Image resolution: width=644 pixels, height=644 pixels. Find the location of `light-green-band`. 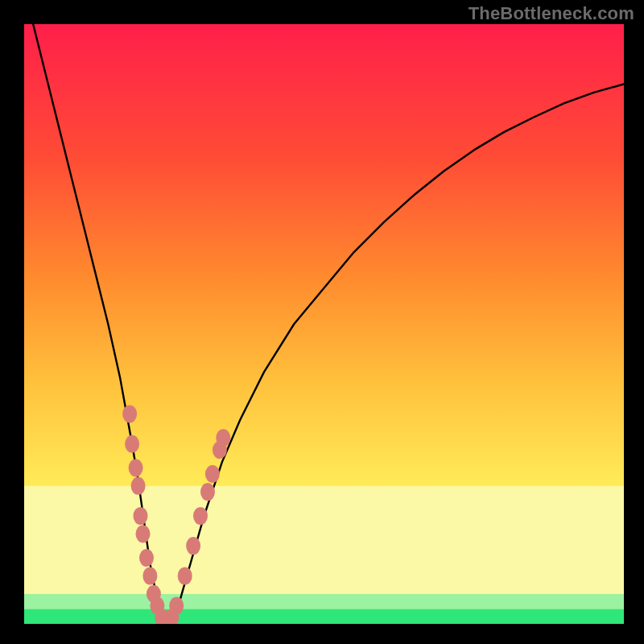

light-green-band is located at coordinates (324, 602).